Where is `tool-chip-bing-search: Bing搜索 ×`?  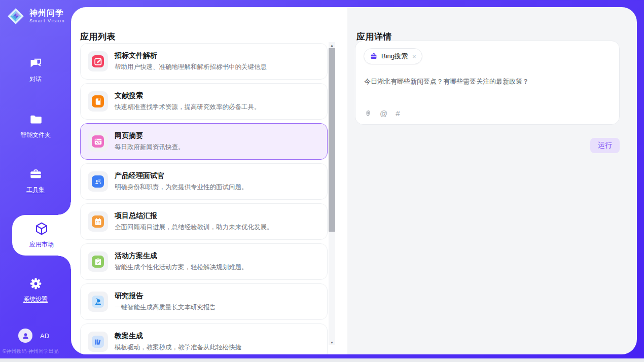 tool-chip-bing-search: Bing搜索 × is located at coordinates (393, 56).